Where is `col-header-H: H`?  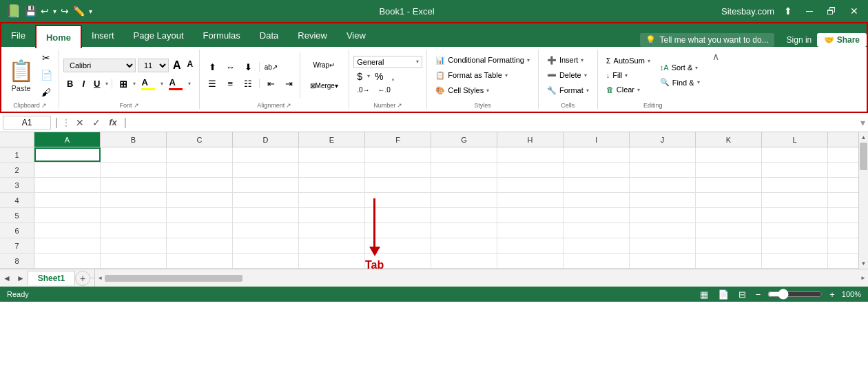 col-header-H: H is located at coordinates (530, 139).